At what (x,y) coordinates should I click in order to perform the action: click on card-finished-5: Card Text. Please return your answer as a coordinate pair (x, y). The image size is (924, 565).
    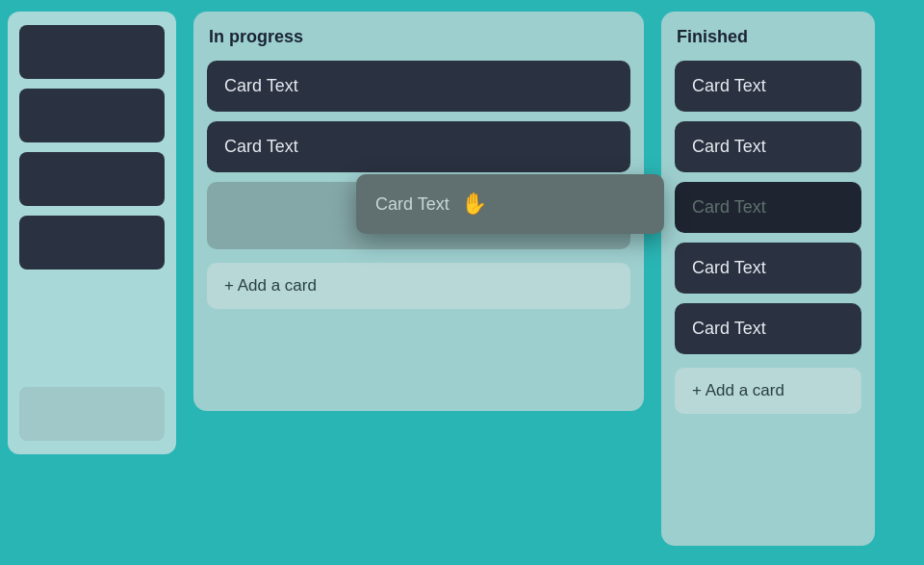
    Looking at the image, I should click on (768, 329).